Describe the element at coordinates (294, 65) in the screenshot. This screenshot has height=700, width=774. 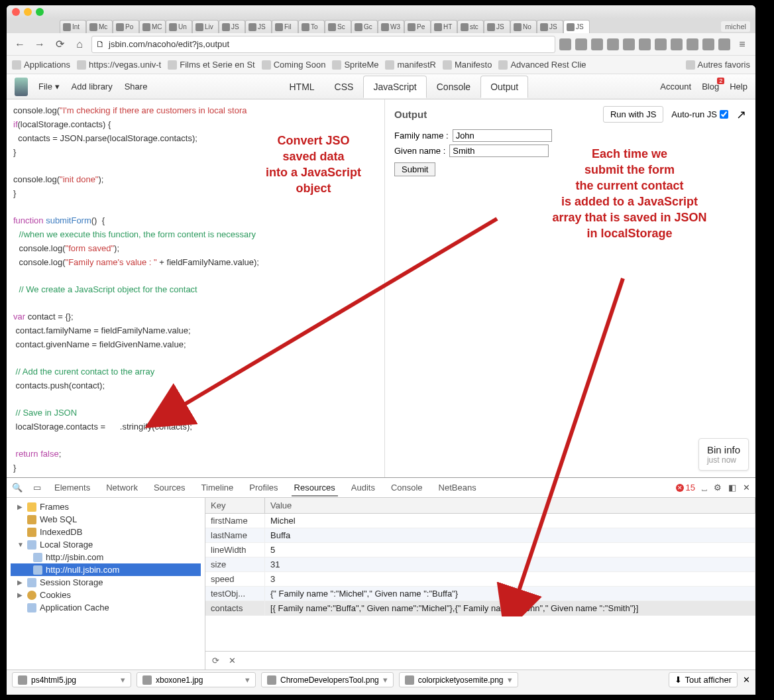
I see `bookmark-item: Coming Soon` at that location.